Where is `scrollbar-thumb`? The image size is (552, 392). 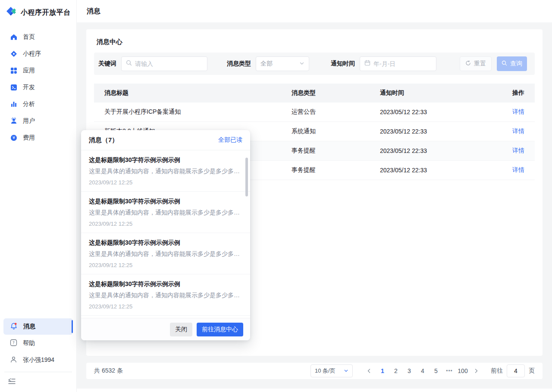 scrollbar-thumb is located at coordinates (247, 177).